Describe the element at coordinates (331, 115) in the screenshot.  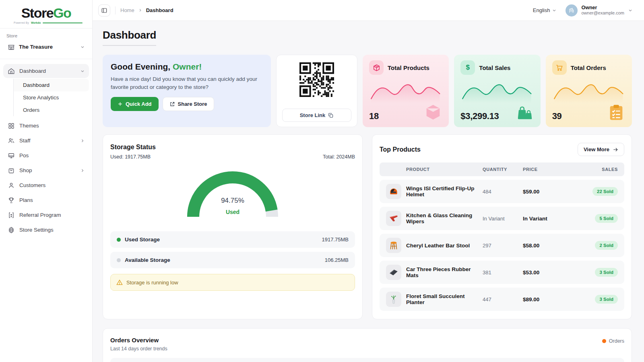
I see `copy-icon` at that location.